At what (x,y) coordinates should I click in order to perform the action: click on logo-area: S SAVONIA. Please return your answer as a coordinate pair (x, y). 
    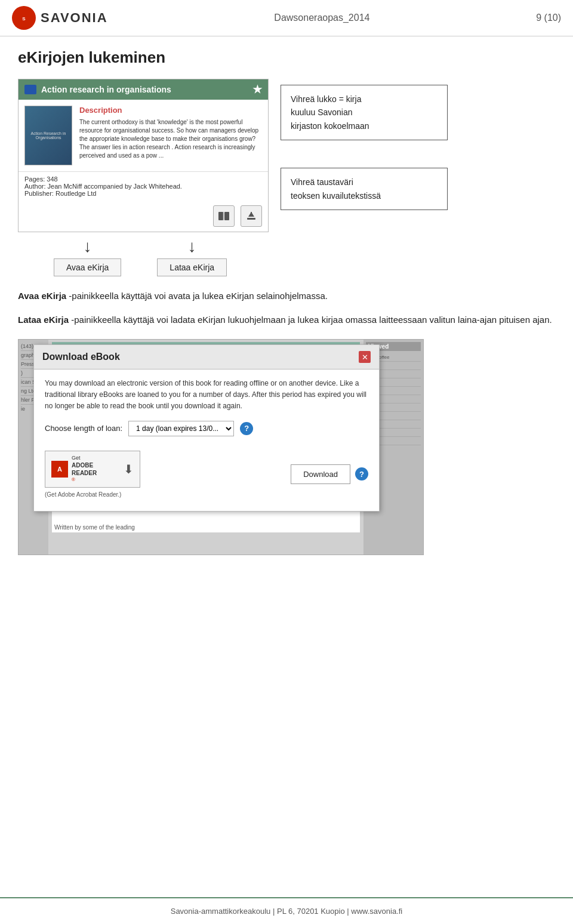
    Looking at the image, I should click on (60, 18).